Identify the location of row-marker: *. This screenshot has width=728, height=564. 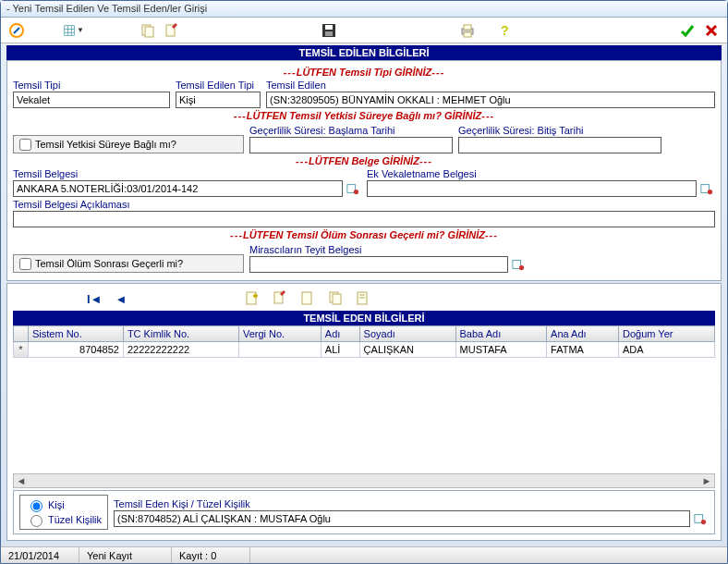
(21, 349).